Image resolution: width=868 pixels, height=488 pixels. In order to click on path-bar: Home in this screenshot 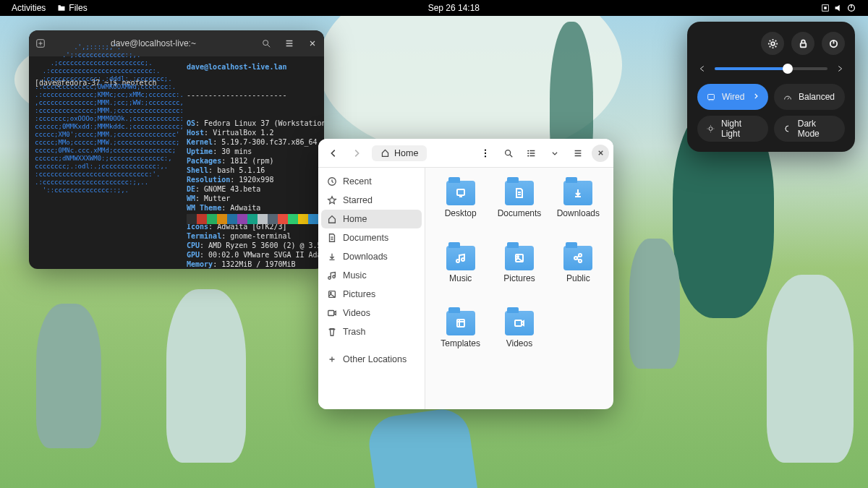, I will do `click(399, 153)`.